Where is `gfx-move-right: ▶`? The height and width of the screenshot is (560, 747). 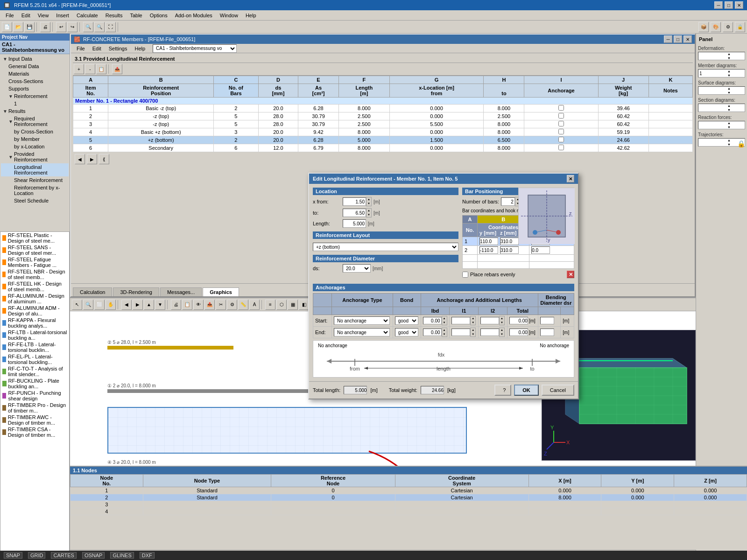 gfx-move-right: ▶ is located at coordinates (138, 305).